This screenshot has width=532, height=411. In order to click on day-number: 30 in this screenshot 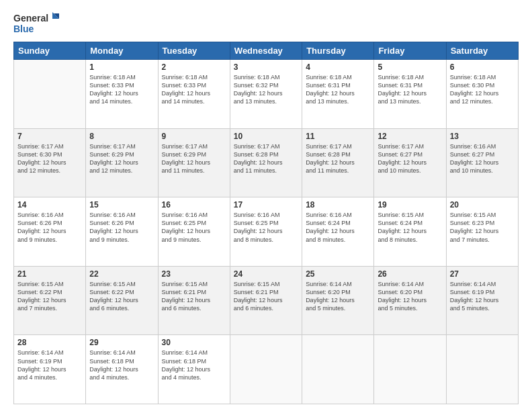, I will do `click(194, 342)`.